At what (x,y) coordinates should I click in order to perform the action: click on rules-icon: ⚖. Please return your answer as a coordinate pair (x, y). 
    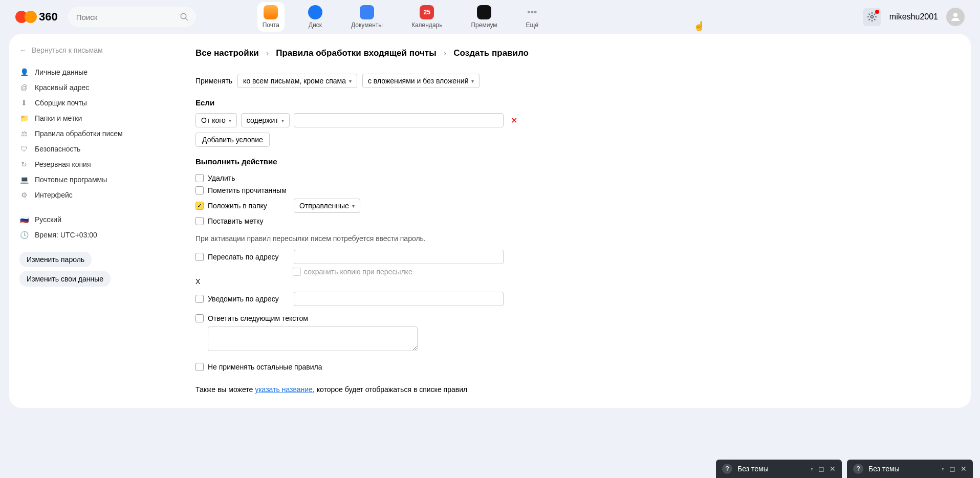
    Looking at the image, I should click on (24, 134).